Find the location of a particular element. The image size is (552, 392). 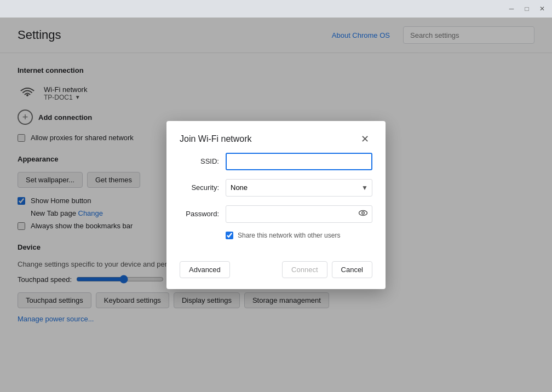

ssid-input is located at coordinates (299, 162).